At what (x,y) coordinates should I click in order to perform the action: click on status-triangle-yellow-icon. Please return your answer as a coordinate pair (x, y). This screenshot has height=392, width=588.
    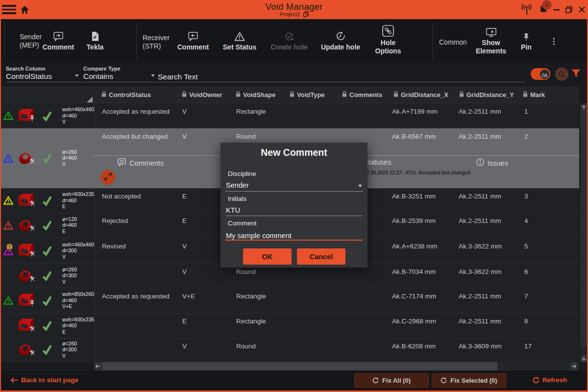
    Looking at the image, I should click on (8, 201).